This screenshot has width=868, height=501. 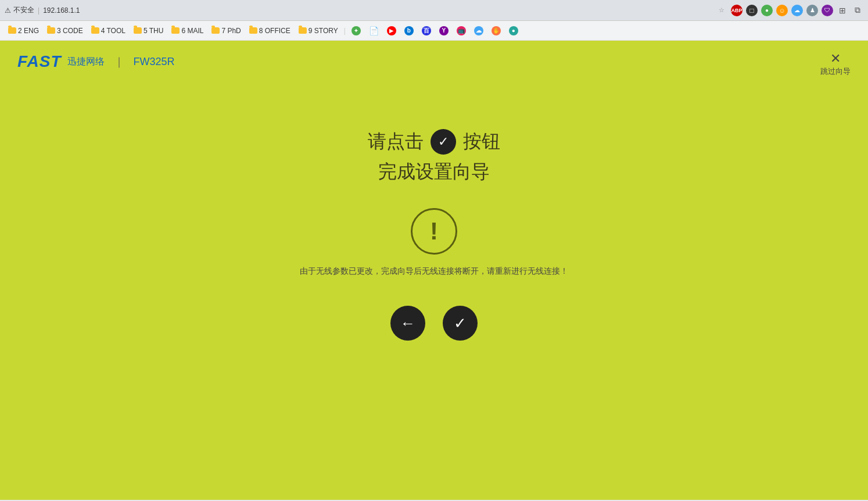 I want to click on page-icon: 📄, so click(x=374, y=31).